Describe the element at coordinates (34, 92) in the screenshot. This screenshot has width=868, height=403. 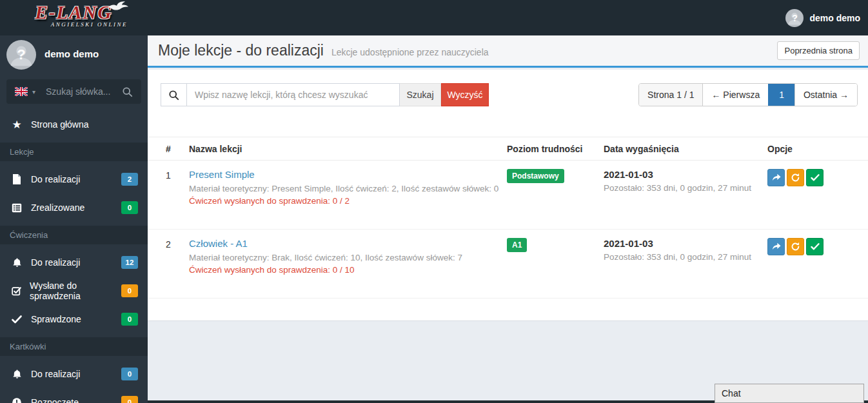
I see `chevron-down-icon: ▾` at that location.